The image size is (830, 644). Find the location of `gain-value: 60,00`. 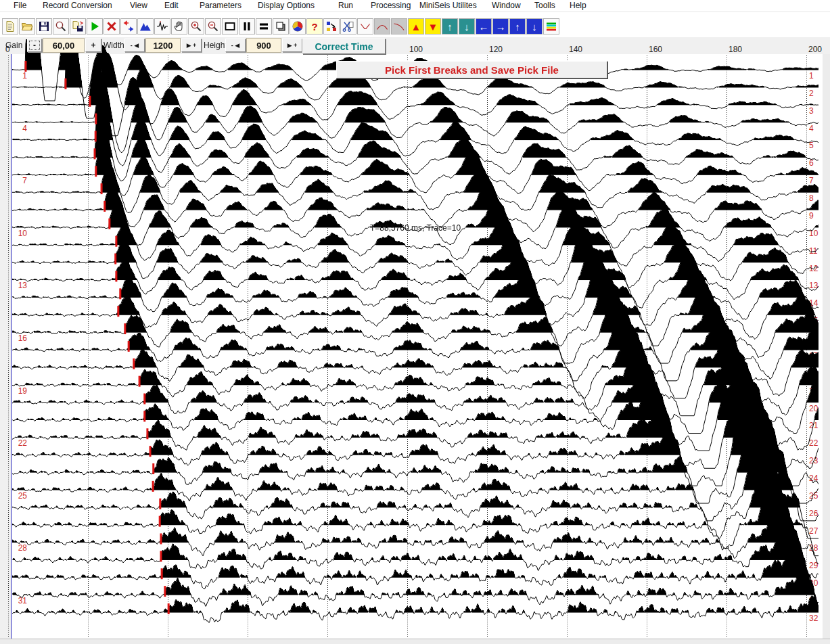

gain-value: 60,00 is located at coordinates (64, 45).